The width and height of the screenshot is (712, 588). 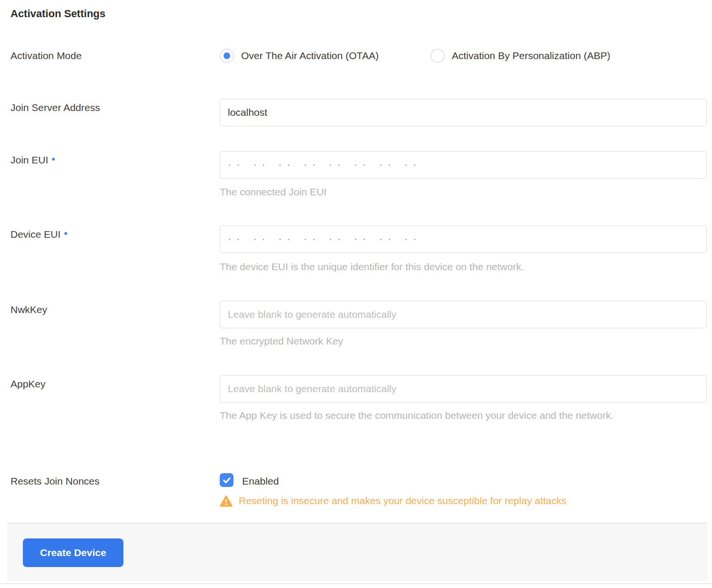 What do you see at coordinates (429, 416) in the screenshot?
I see `appkey-help-text: The App Key is used to secure the commun…` at bounding box center [429, 416].